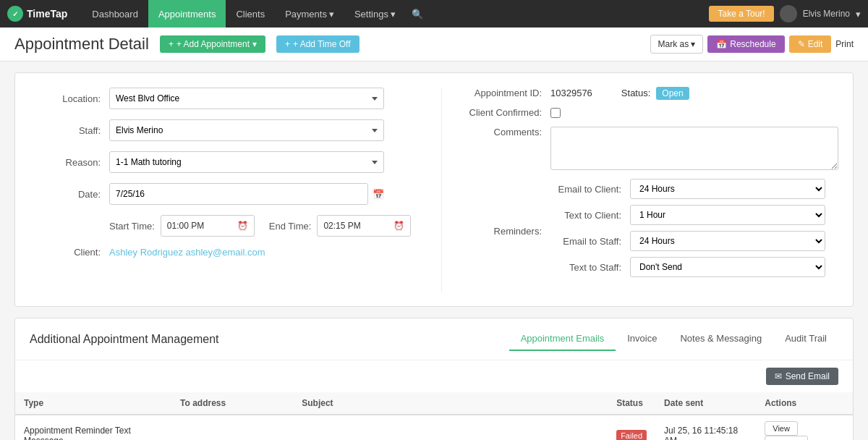 The height and width of the screenshot is (440, 868). What do you see at coordinates (378, 194) in the screenshot?
I see `calendar-icon: 📅` at bounding box center [378, 194].